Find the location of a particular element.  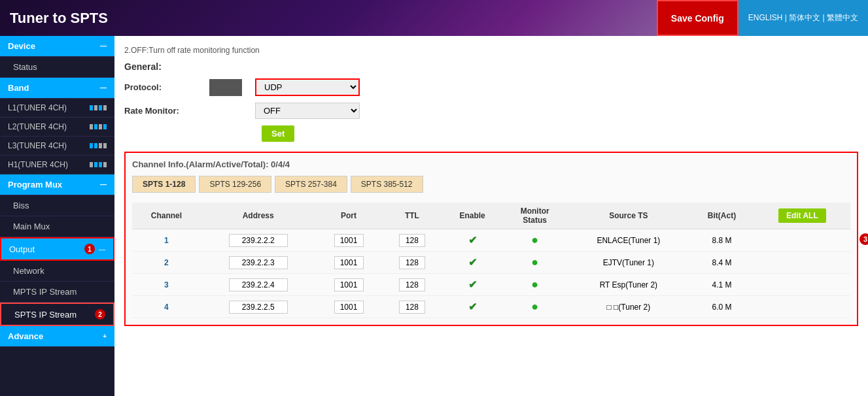

cell-bit-3: 4.1 M is located at coordinates (721, 285).